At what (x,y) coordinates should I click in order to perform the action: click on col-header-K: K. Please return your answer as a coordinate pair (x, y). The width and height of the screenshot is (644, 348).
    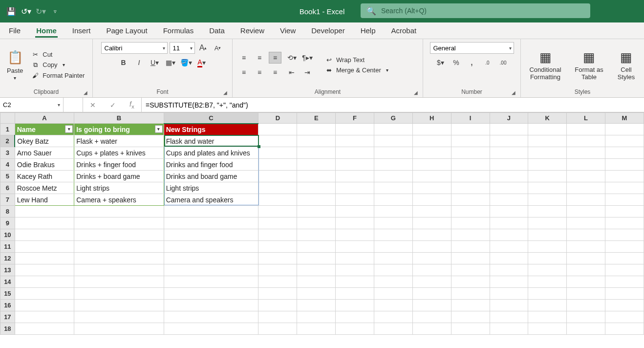
    Looking at the image, I should click on (547, 118).